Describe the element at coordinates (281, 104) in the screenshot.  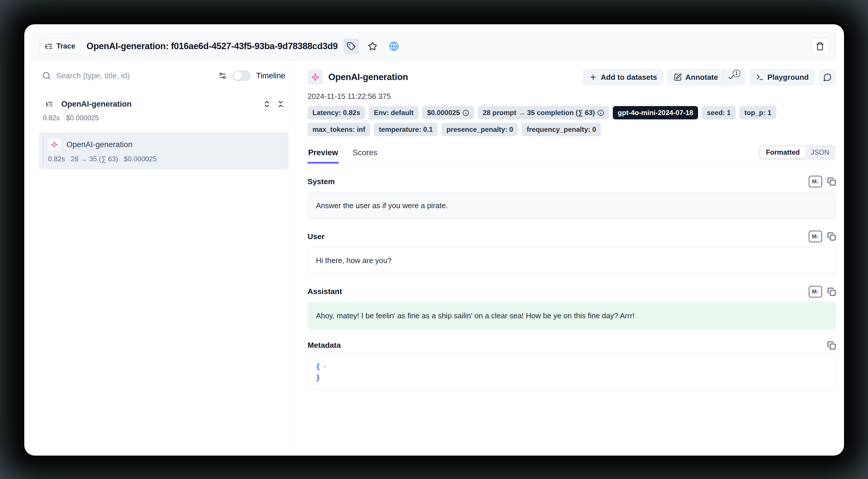
I see `chevrons-down-up-icon` at that location.